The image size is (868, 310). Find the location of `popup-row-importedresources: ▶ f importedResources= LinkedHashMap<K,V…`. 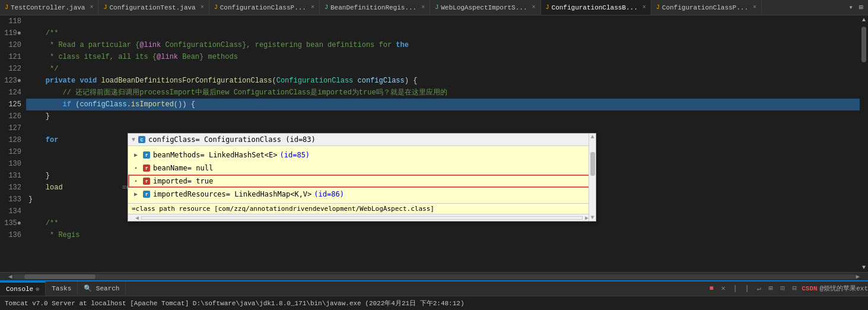

popup-row-importedresources: ▶ f importedResources= LinkedHashMap<K,V… is located at coordinates (362, 194).